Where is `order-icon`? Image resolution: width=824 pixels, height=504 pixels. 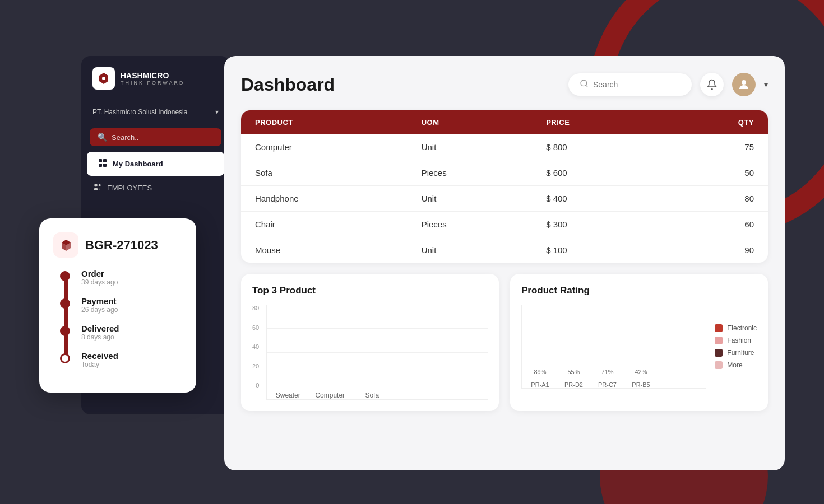 order-icon is located at coordinates (66, 245).